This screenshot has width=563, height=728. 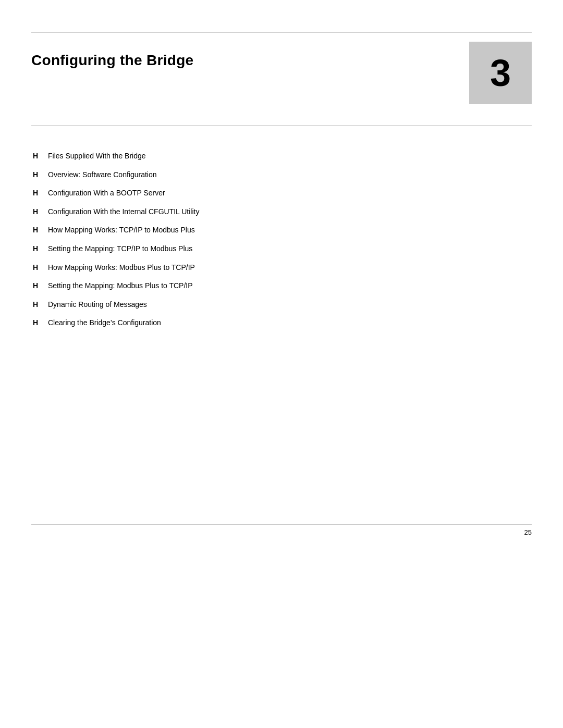 What do you see at coordinates (35, 323) in the screenshot?
I see `toc-bullet-10: H` at bounding box center [35, 323].